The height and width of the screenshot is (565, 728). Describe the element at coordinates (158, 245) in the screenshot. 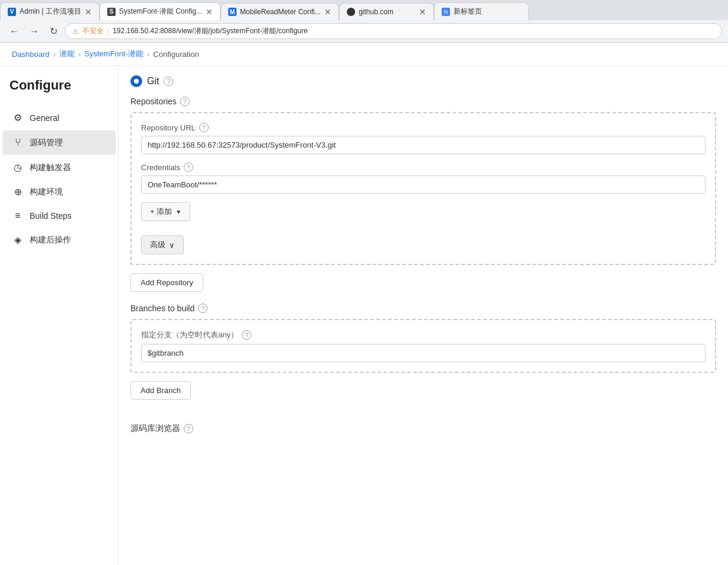

I see `advanced-label: 高级` at that location.